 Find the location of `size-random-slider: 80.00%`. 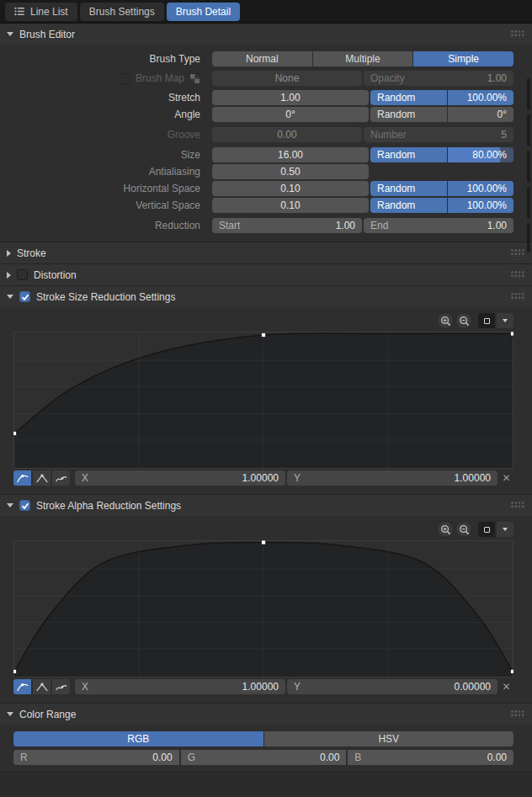

size-random-slider: 80.00% is located at coordinates (481, 155).